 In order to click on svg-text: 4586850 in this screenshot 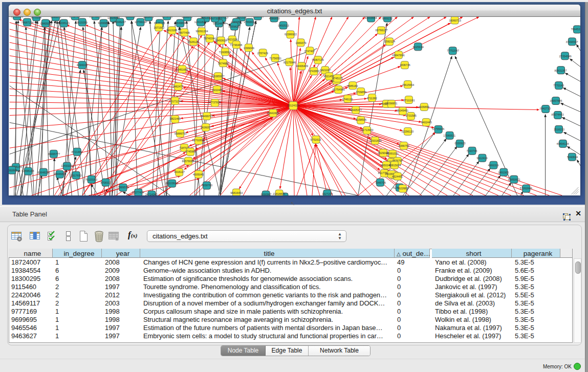, I will do `click(274, 18)`.